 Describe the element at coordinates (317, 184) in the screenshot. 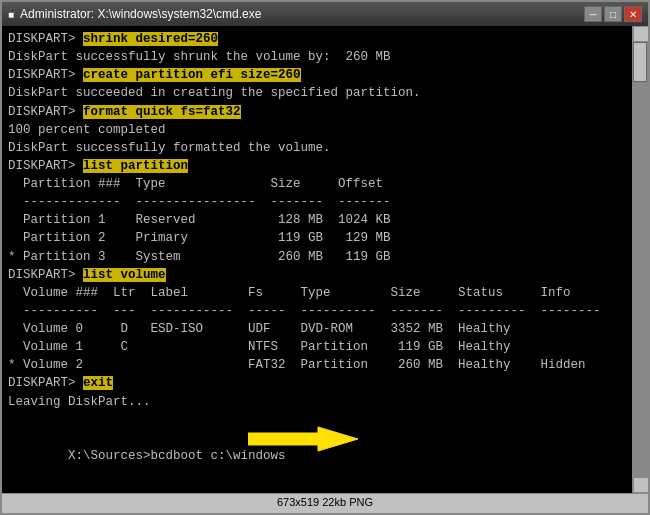

I see `terminal-line: Partition ### Type Size Offset` at that location.